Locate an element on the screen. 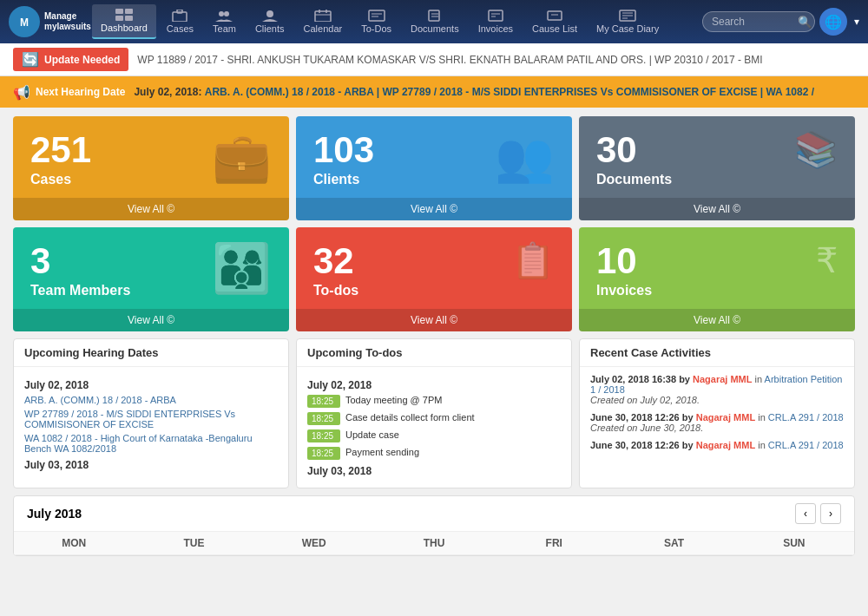  todo-date-2: July 03, 2018 is located at coordinates (434, 471).